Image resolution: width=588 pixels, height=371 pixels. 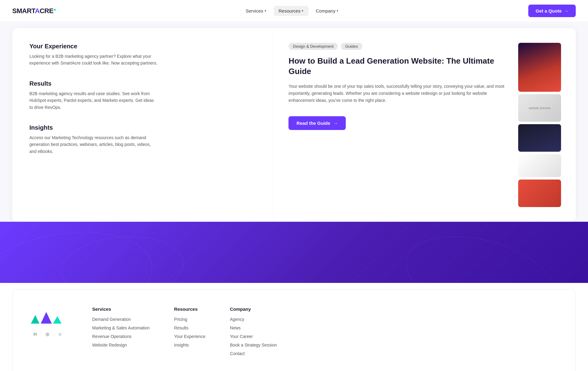 I want to click on logo: SMARTACRE, so click(x=34, y=11).